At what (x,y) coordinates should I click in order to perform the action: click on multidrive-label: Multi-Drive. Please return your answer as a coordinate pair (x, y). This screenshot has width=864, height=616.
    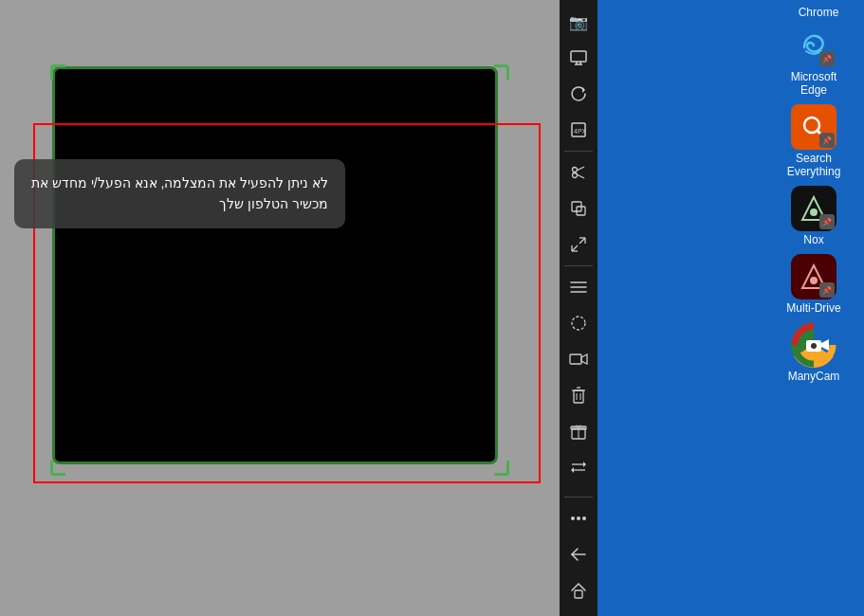
    Looking at the image, I should click on (814, 308).